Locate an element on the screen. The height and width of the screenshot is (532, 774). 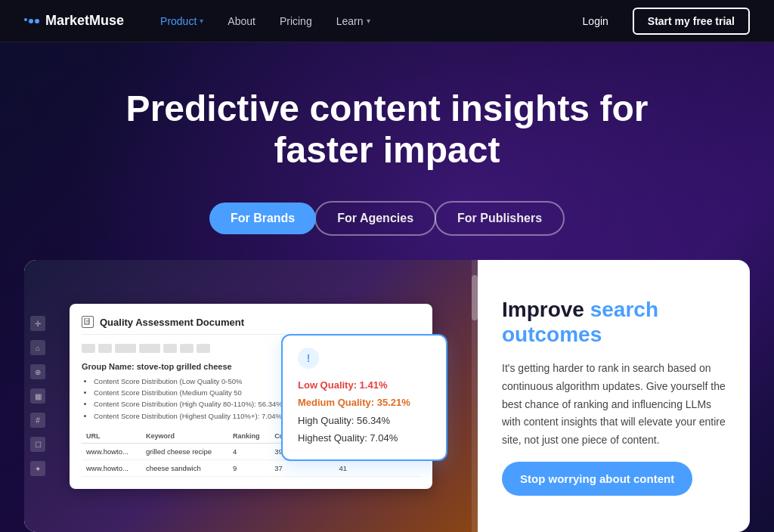
col-url: URL is located at coordinates (112, 437).